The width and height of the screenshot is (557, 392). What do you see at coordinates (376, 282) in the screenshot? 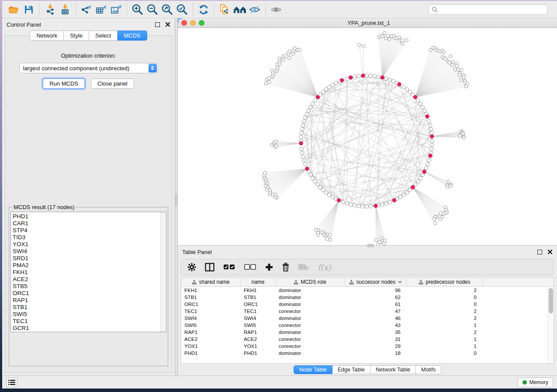
I see `column-header-successor-nodes: successor nodes` at bounding box center [376, 282].